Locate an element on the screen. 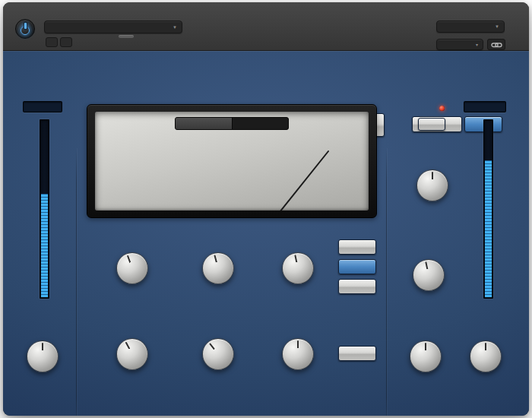 The width and height of the screenshot is (532, 418). knee-section is located at coordinates (132, 350).